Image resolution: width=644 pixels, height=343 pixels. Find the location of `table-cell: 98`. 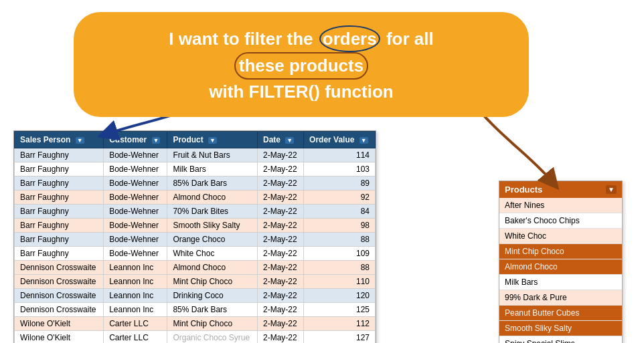

table-cell: 98 is located at coordinates (340, 226).